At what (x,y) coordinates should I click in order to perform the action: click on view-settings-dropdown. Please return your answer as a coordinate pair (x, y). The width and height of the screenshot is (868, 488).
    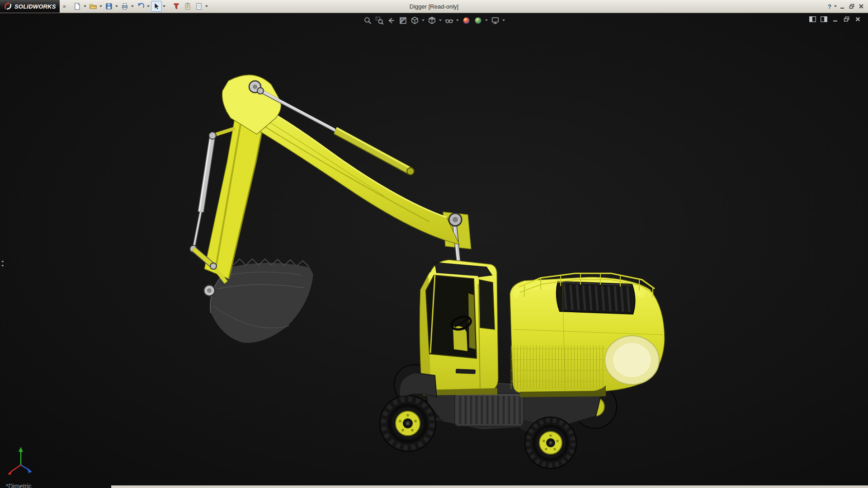
    Looking at the image, I should click on (504, 20).